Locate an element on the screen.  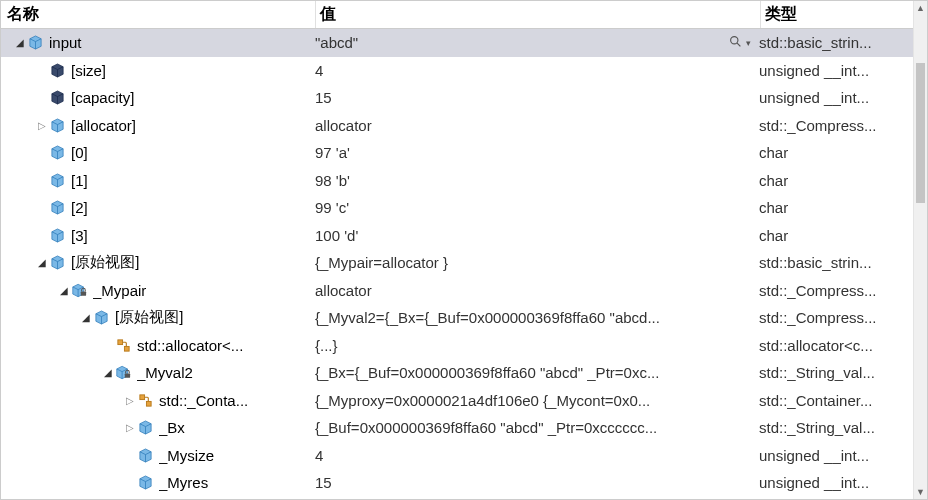
value-cell: {_Myproxy=0x0000021a4df106e0 {_Mycont=0x… is located at coordinates (537, 400).